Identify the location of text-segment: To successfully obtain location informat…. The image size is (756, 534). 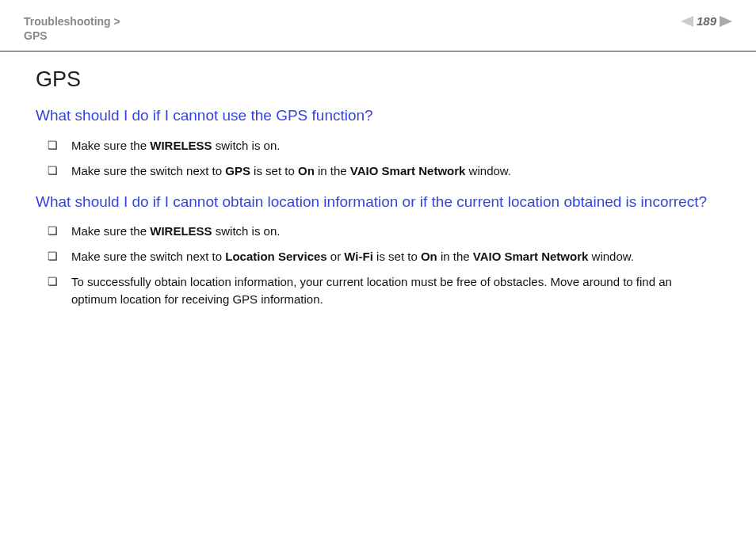
(372, 290).